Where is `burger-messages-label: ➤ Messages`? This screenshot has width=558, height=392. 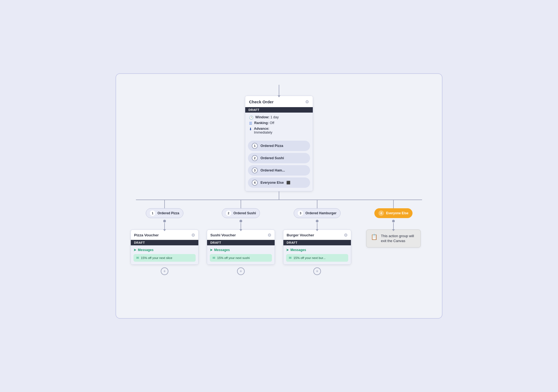 burger-messages-label: ➤ Messages is located at coordinates (317, 250).